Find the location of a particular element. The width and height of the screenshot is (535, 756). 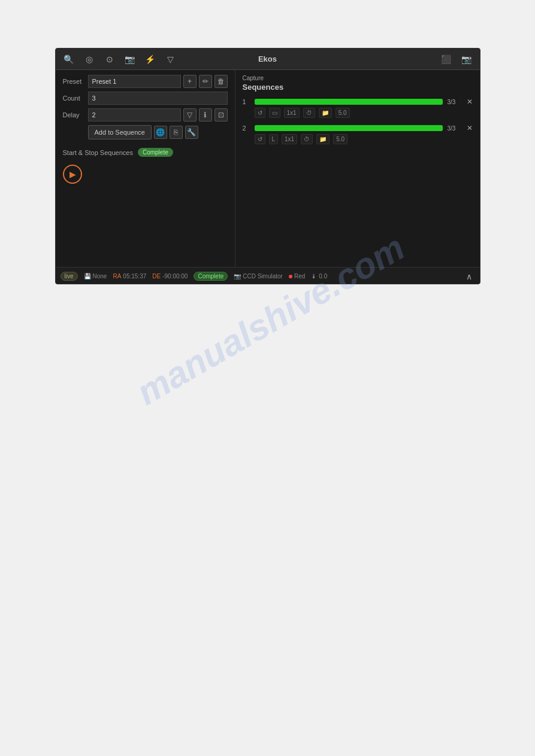

add-seq-globe-btn: 🌐 is located at coordinates (161, 132).